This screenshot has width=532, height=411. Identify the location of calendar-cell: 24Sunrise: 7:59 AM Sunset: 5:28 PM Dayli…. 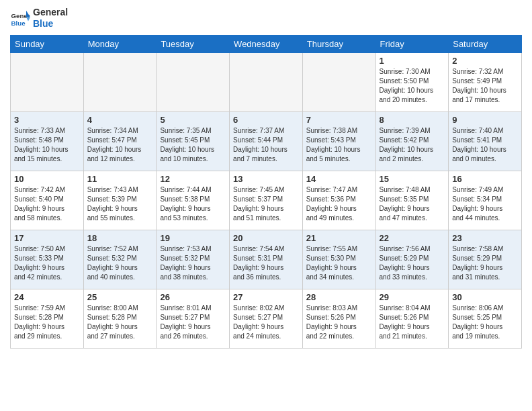
(47, 318).